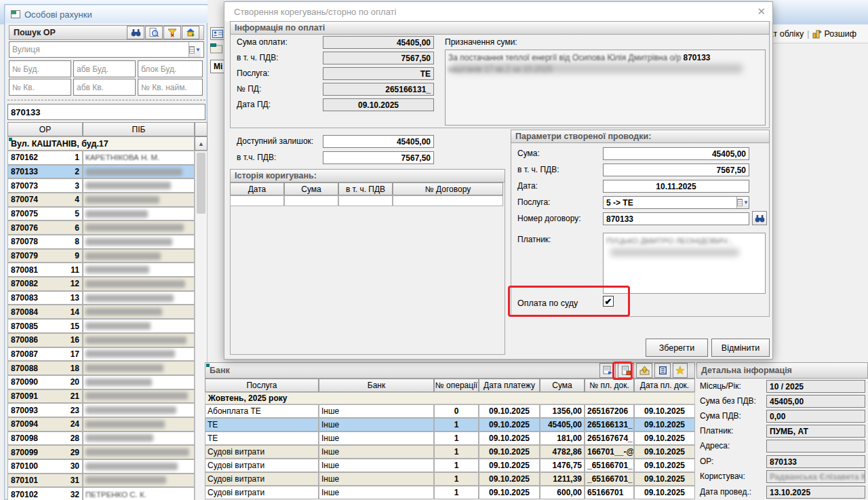  I want to click on payment-vat-field: 7567,50, so click(378, 58).